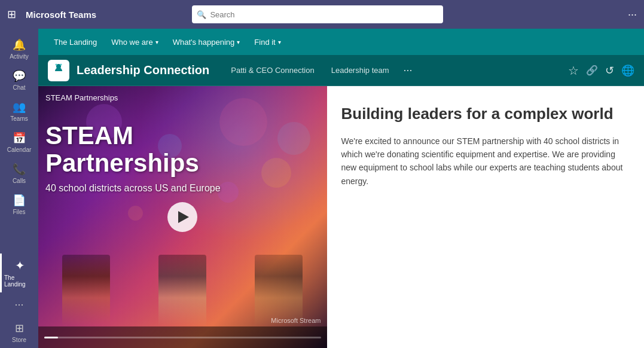  I want to click on store-icon: ⊞, so click(19, 328).